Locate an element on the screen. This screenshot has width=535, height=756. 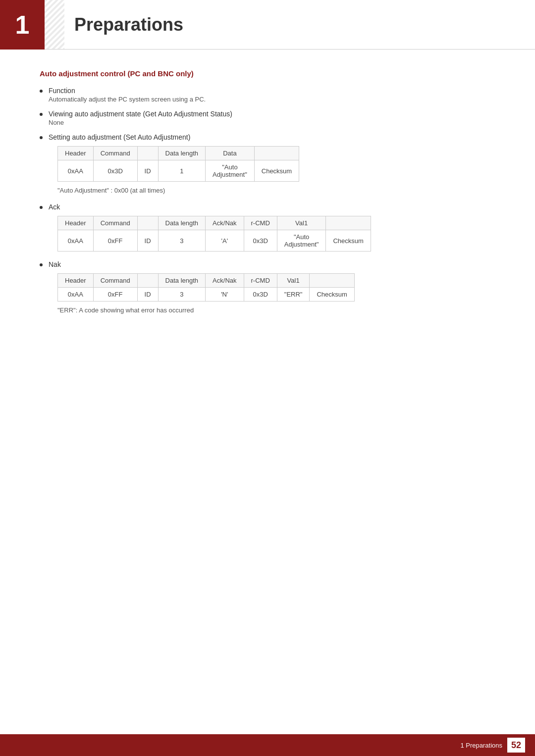
bullet-label: Viewing auto adjustment state (Get Auto … is located at coordinates (272, 114).